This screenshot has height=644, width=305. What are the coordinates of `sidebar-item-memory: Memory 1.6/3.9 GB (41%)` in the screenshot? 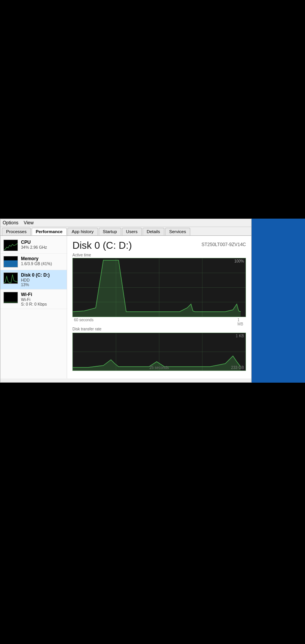 It's located at (34, 262).